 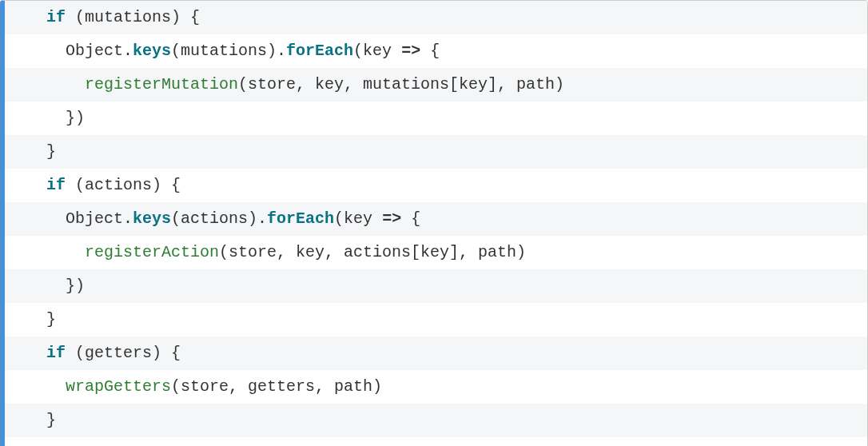 I want to click on code-token: (actions) {, so click(x=123, y=185).